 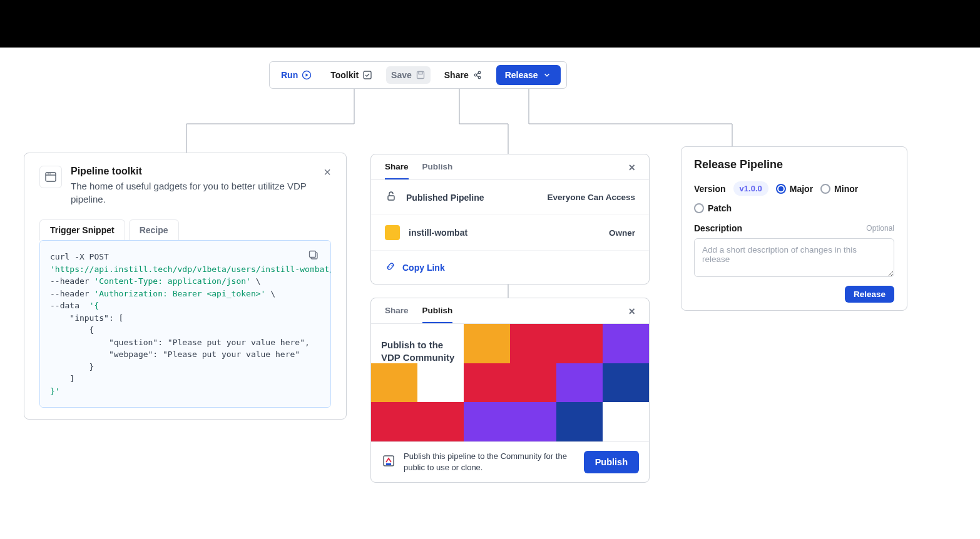 What do you see at coordinates (297, 75) in the screenshot?
I see `run-button: Run` at bounding box center [297, 75].